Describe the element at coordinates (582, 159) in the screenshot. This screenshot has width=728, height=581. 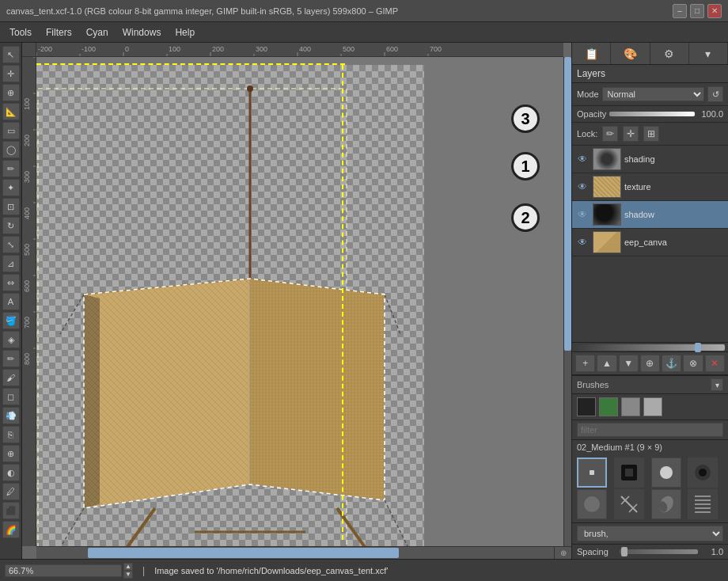
I see `layer-visibility-shading: 👁` at that location.